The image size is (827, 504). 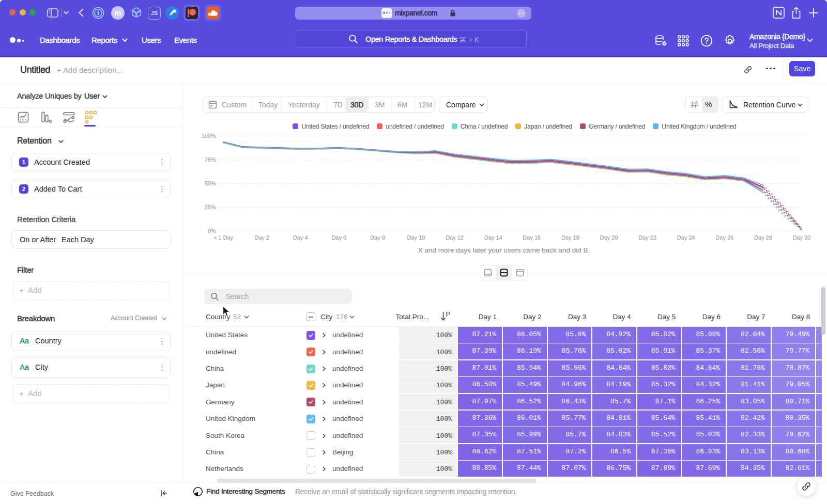 I want to click on svg-text: Day 28, so click(x=763, y=238).